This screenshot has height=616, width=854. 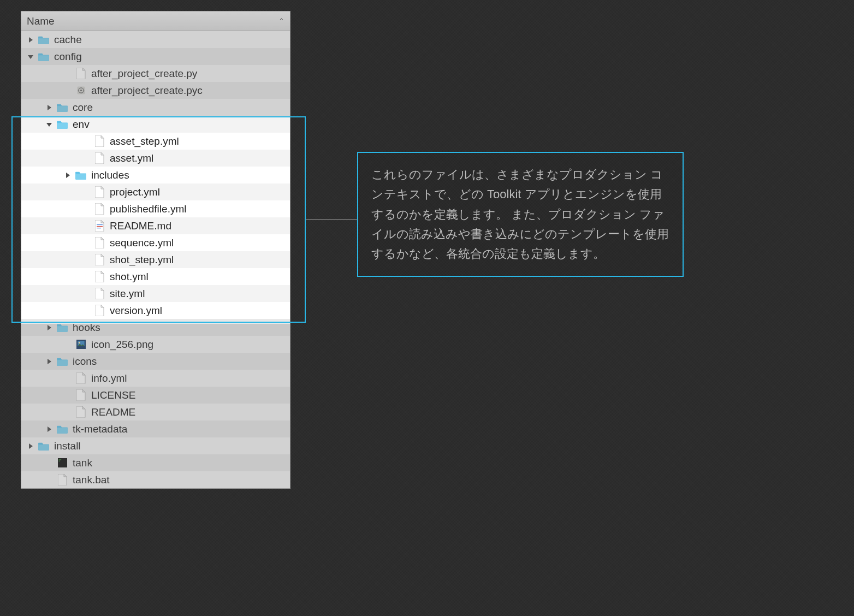 I want to click on tree-item-label: asset.yml, so click(x=132, y=158).